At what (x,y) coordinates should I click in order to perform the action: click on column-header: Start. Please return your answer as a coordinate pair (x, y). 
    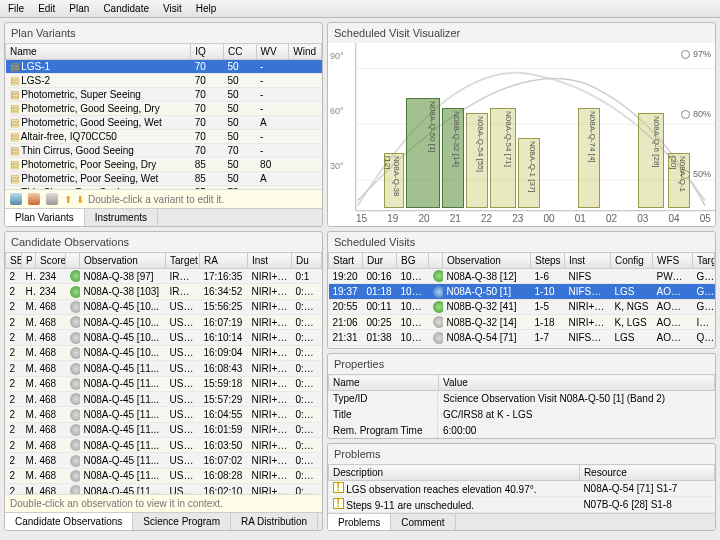
    Looking at the image, I should click on (346, 261).